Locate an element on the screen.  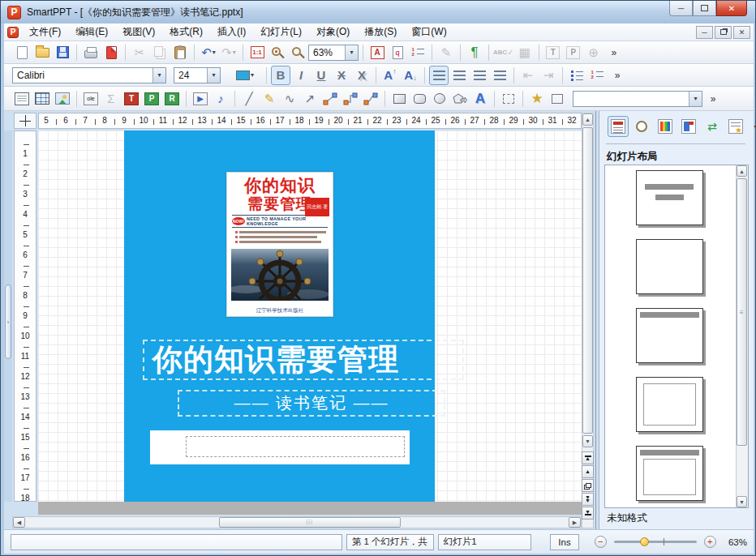
redo-button: ↷▾ is located at coordinates (229, 53).